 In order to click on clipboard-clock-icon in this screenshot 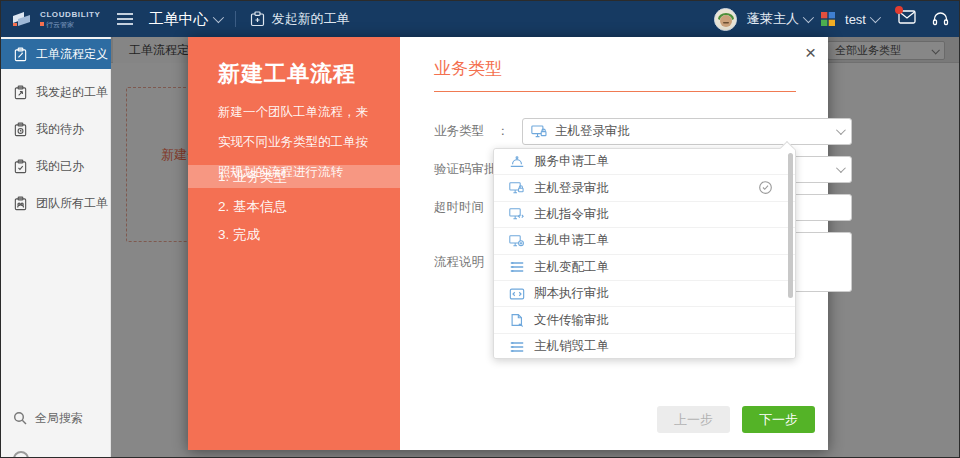, I will do `click(20, 130)`.